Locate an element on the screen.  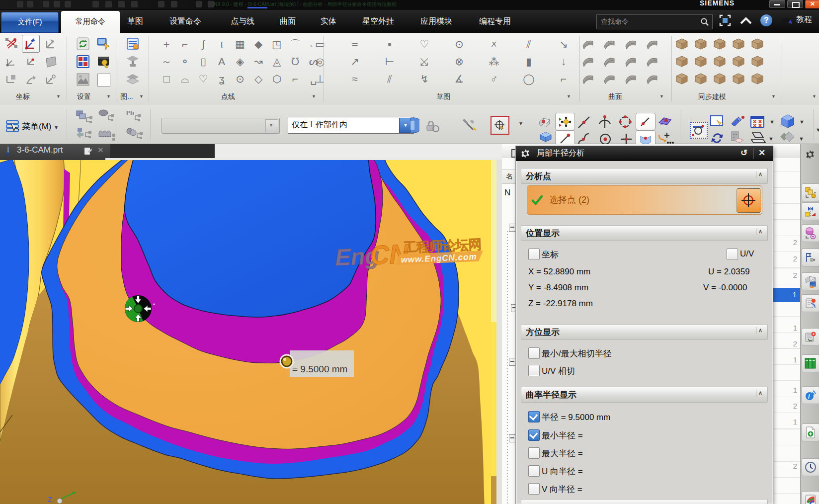
svg-text: = 9.5000 mm is located at coordinates (320, 369).